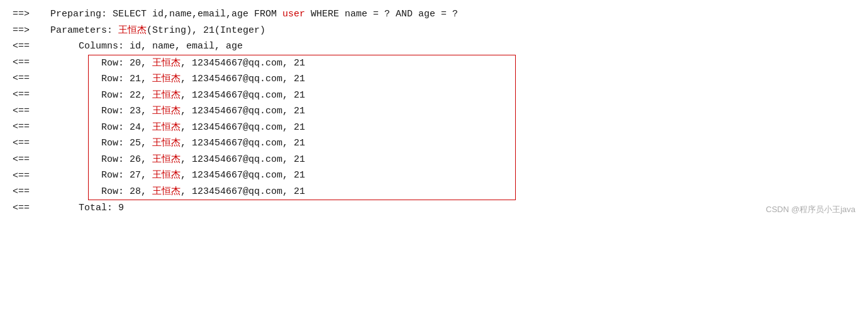 The image size is (868, 333). What do you see at coordinates (31, 192) in the screenshot?
I see `row-arrow-9: <==` at bounding box center [31, 192].